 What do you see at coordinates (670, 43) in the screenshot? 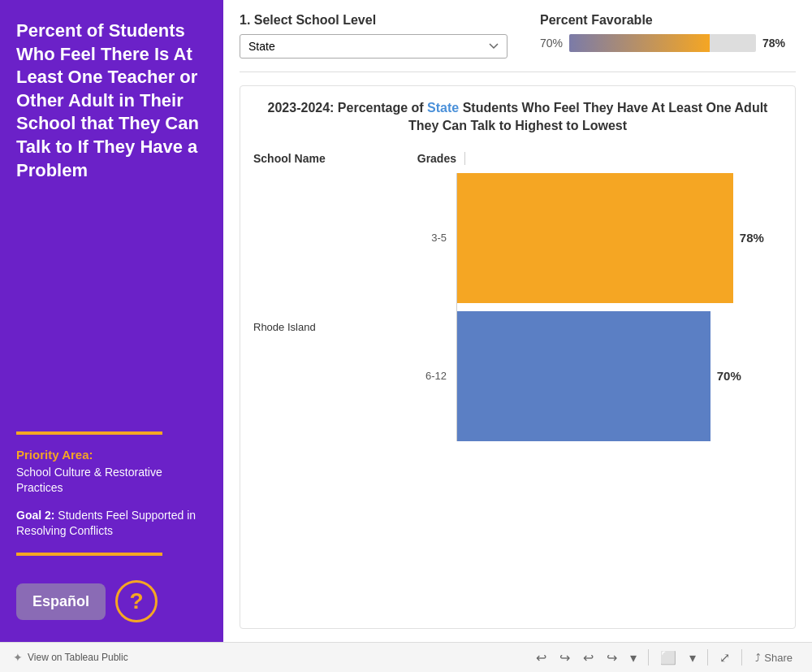
I see `pf-bar-row: 70% 78%` at bounding box center [670, 43].